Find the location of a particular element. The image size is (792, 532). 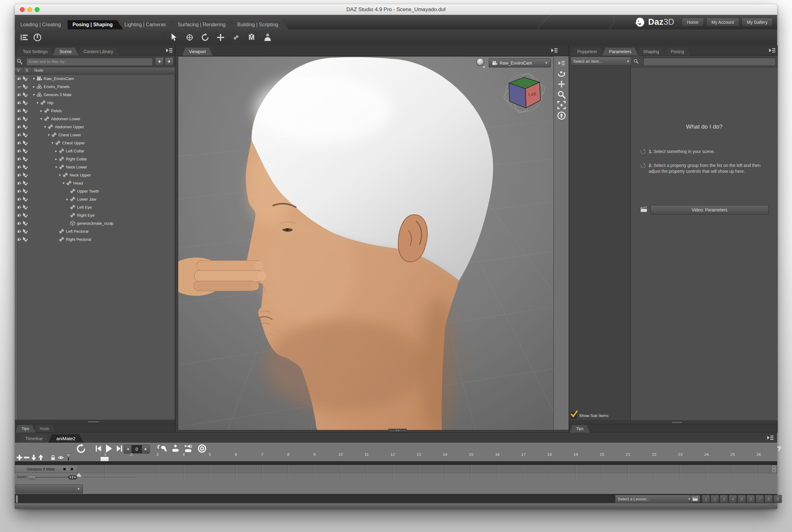

track-lane is located at coordinates (428, 469).